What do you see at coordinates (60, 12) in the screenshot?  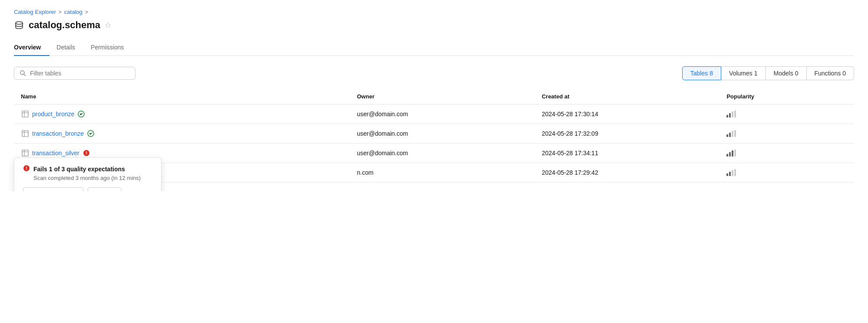 I see `breadcrumb-sep-1: >` at bounding box center [60, 12].